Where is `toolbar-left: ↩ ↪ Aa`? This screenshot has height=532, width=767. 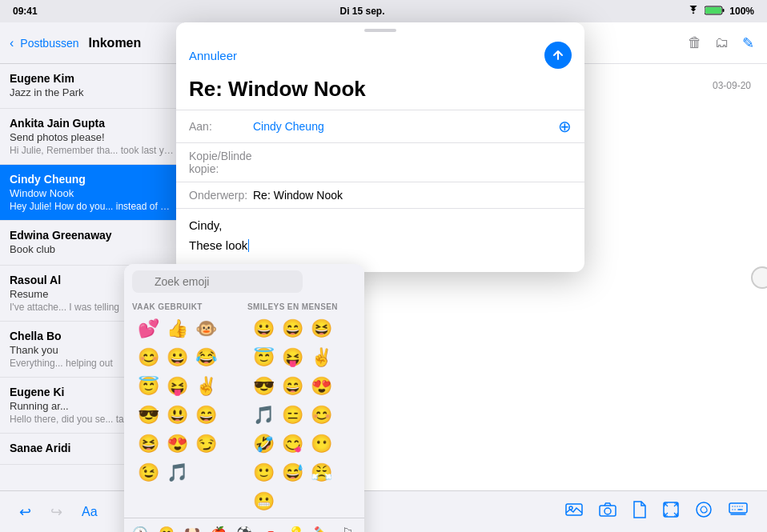
toolbar-left: ↩ ↪ Aa is located at coordinates (58, 512).